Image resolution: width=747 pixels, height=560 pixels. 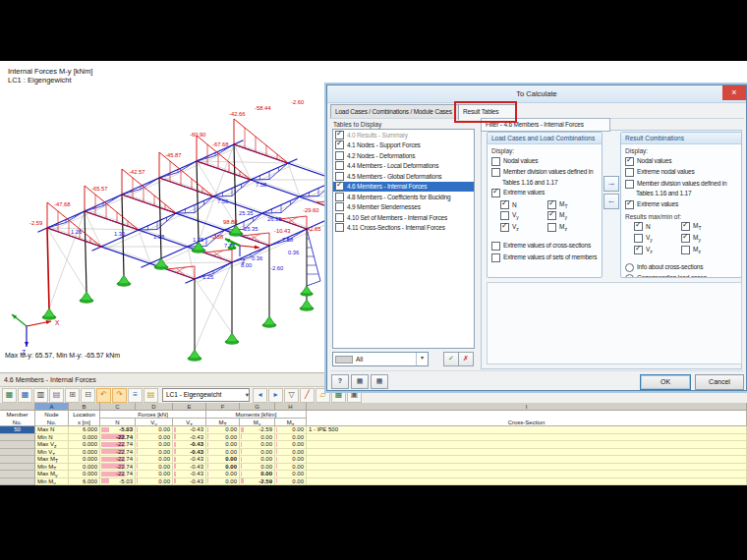 What do you see at coordinates (466, 360) in the screenshot?
I see `deselect-all-tables-button: ✗` at bounding box center [466, 360].